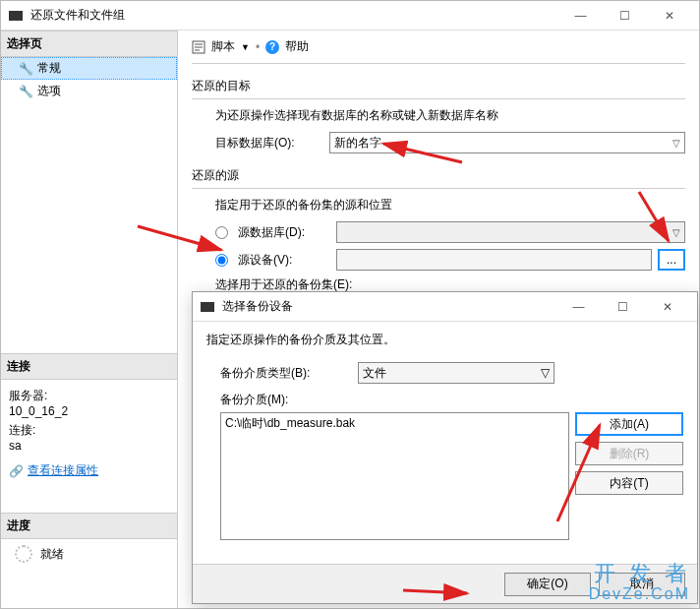 The width and height of the screenshot is (700, 609). Describe the element at coordinates (269, 144) in the screenshot. I see `target-db-label: 目标数据库(O):` at that location.